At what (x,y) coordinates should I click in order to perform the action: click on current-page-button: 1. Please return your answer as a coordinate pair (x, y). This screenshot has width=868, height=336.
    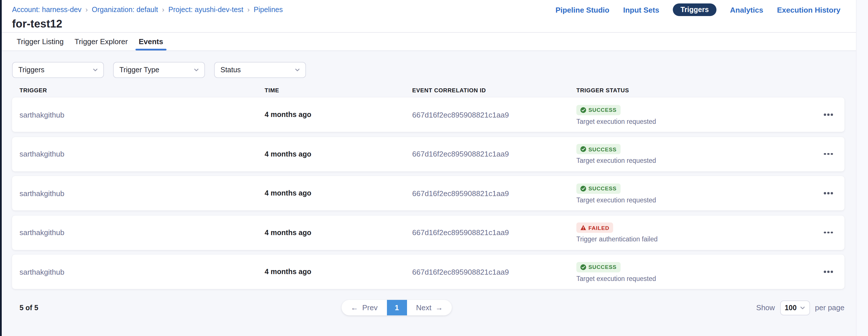
    Looking at the image, I should click on (397, 308).